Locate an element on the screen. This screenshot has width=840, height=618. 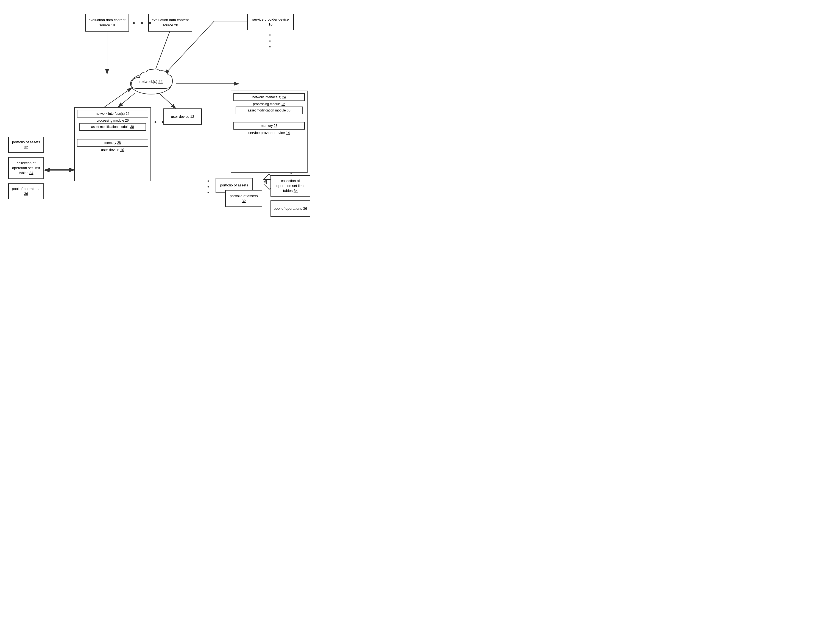
right-collection-34-label: collection of operation set limit tables… is located at coordinates (290, 186).